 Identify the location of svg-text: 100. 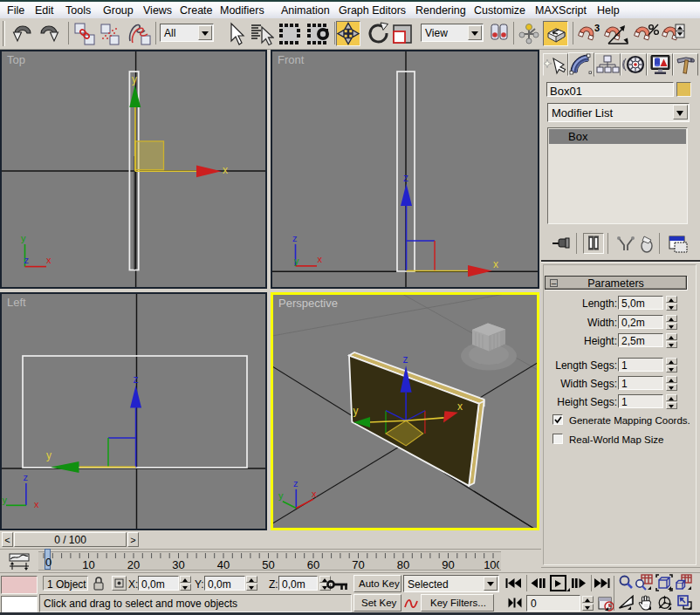
(491, 565).